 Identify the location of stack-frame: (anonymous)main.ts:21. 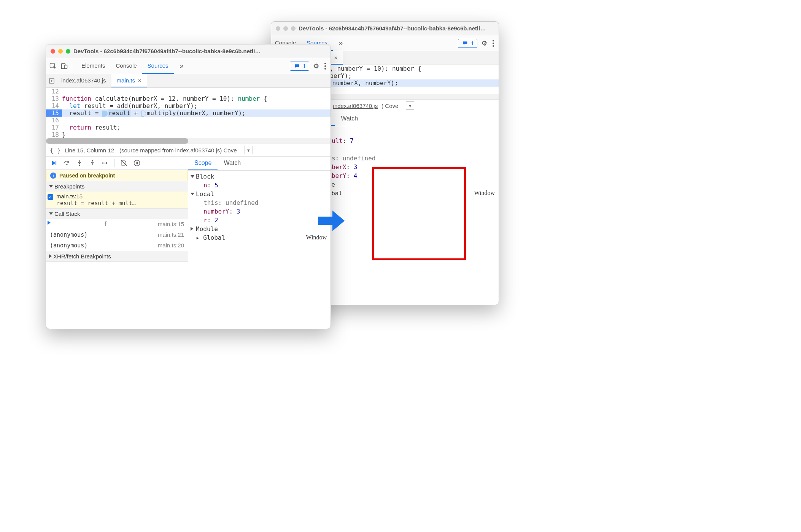
(117, 235).